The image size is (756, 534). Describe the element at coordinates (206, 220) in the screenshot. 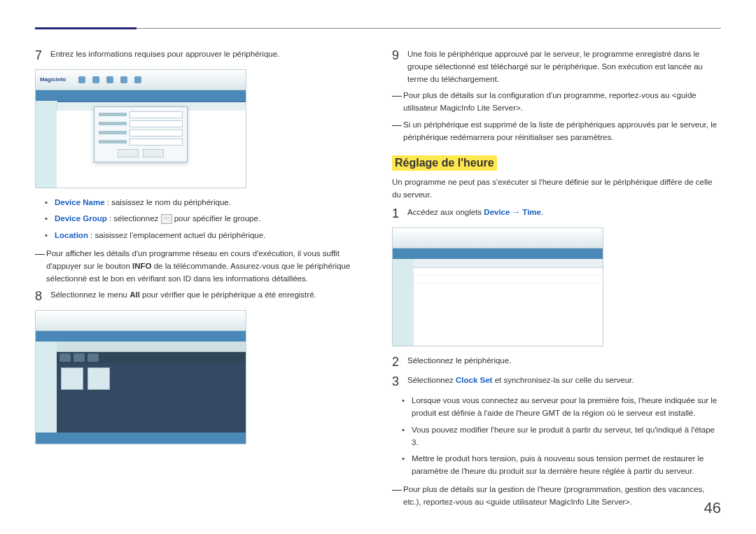

I see `field-list: Device Name : saisissez le nom du périph…` at that location.